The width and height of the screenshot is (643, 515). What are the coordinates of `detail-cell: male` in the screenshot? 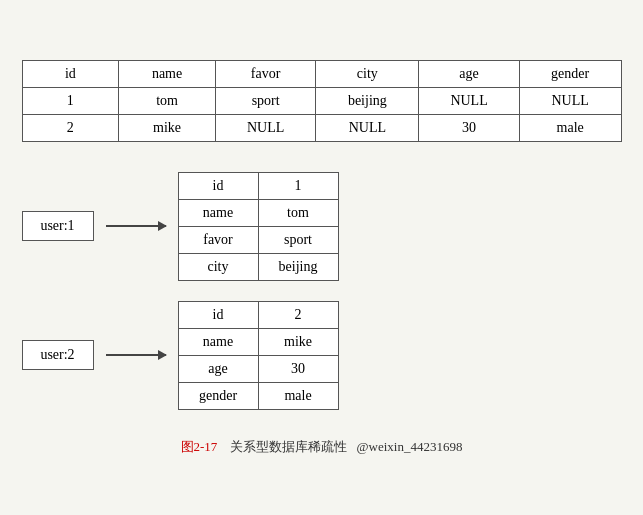 It's located at (298, 396).